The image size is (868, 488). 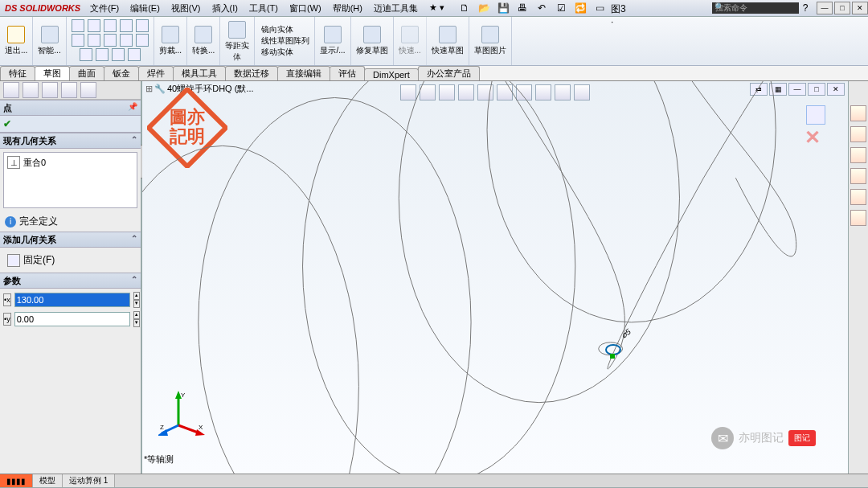 What do you see at coordinates (78, 40) in the screenshot?
I see `rect-icon` at bounding box center [78, 40].